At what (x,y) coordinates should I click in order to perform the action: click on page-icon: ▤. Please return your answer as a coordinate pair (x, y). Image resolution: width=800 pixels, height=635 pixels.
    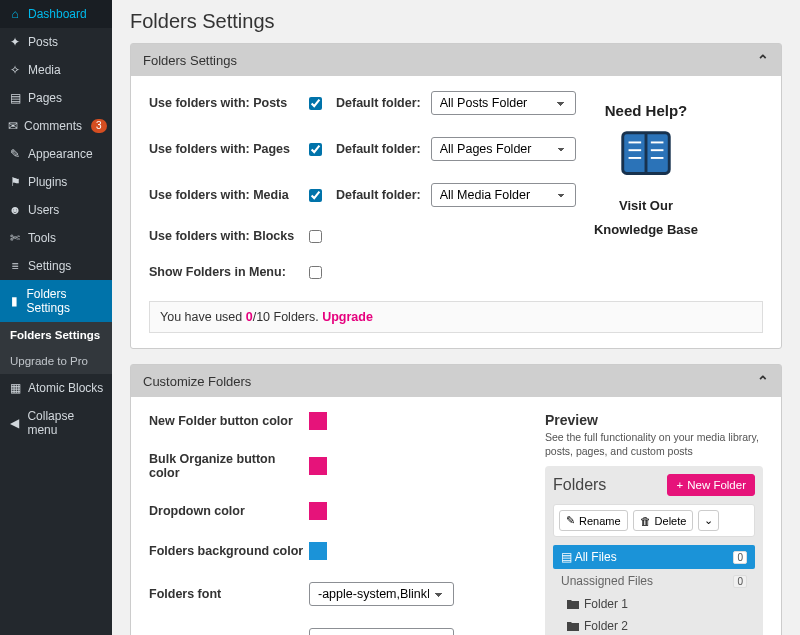
    Looking at the image, I should click on (15, 98).